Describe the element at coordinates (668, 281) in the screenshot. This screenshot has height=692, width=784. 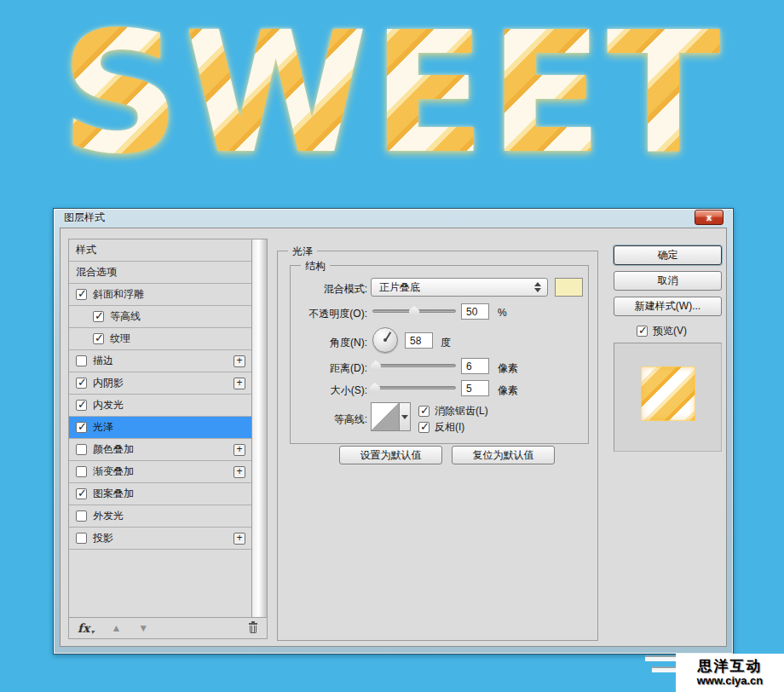
I see `cancel-button: 取消` at that location.